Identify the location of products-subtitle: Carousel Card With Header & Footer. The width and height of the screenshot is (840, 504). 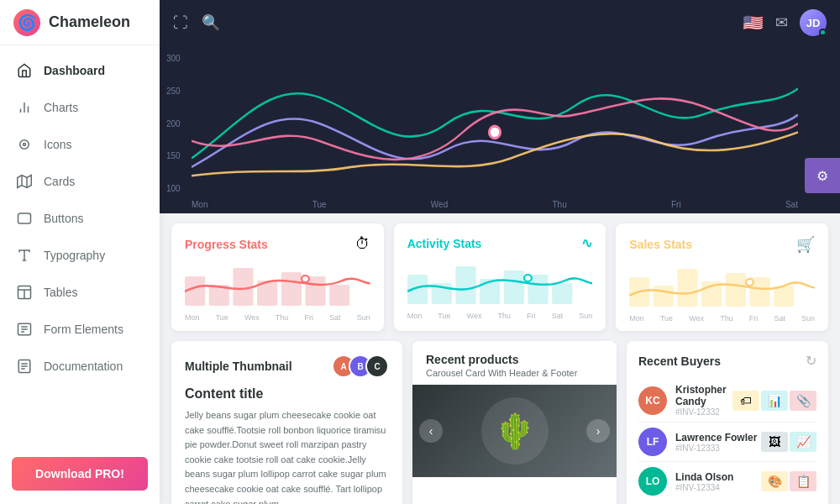
(514, 373).